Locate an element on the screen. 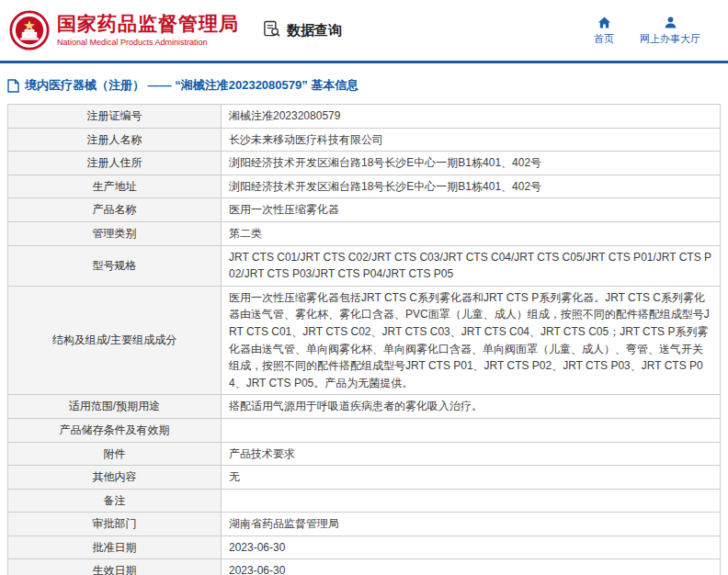  row-value: 搭配适用气源用于呼吸道疾病患者的雾化吸入治疗。 is located at coordinates (471, 407).